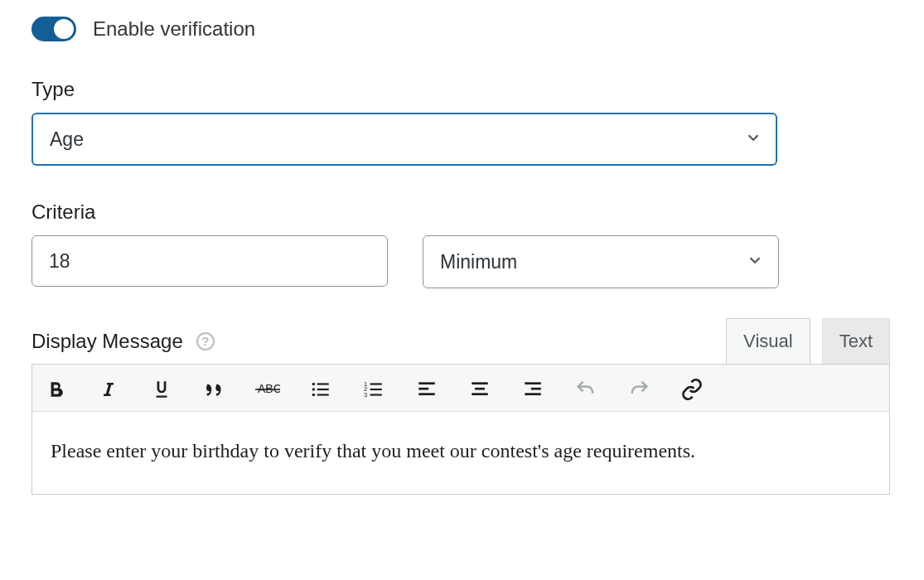 This screenshot has height=580, width=924. What do you see at coordinates (64, 29) in the screenshot?
I see `toggle-knob` at bounding box center [64, 29].